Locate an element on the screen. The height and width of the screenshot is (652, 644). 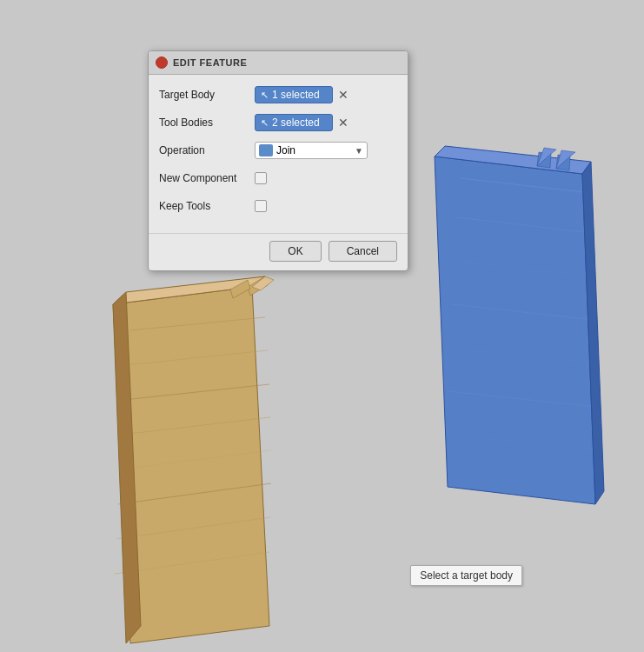
tool-bodies-clear-button: ✕ is located at coordinates (343, 123).